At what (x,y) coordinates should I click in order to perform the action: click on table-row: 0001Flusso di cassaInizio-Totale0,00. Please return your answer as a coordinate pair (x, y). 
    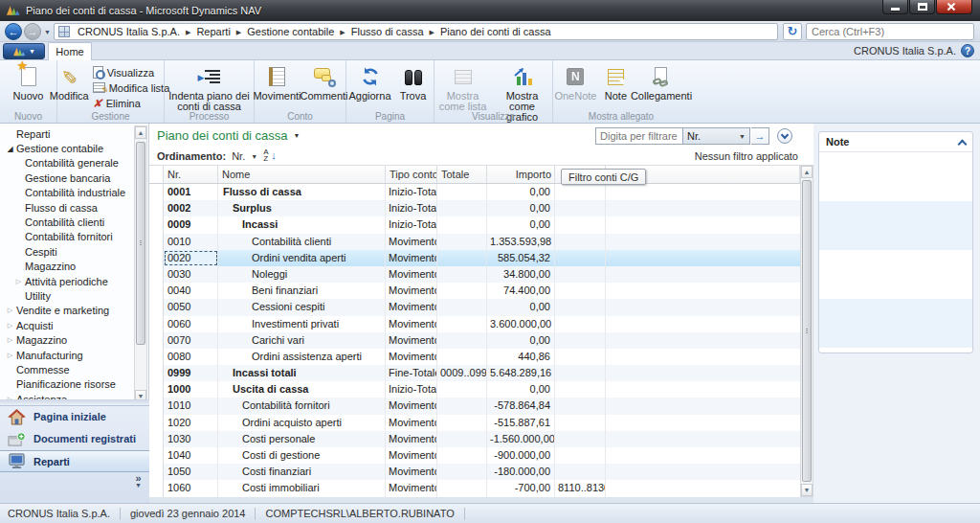
    Looking at the image, I should click on (475, 192).